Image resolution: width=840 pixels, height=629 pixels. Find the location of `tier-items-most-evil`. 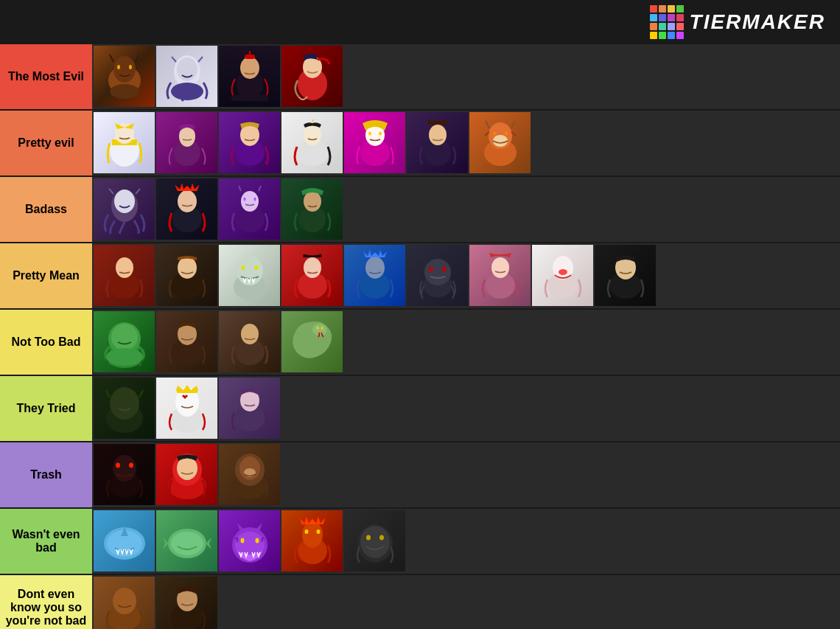

tier-items-most-evil is located at coordinates (466, 77).